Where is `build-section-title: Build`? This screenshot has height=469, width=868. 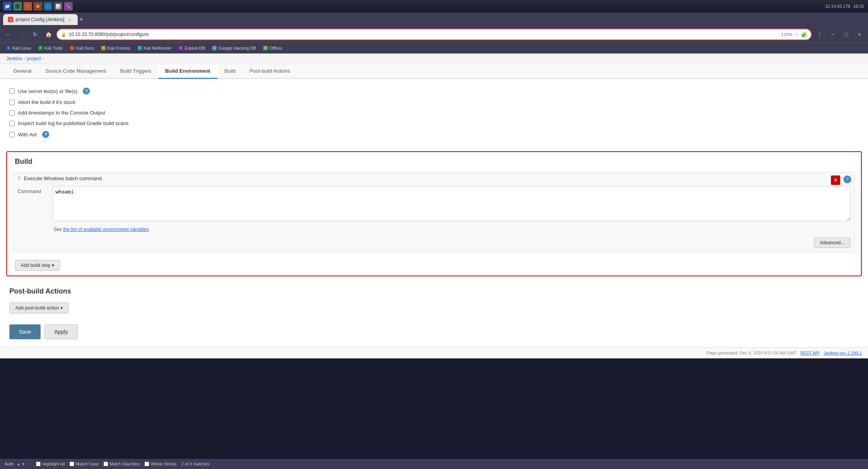 build-section-title: Build is located at coordinates (434, 160).